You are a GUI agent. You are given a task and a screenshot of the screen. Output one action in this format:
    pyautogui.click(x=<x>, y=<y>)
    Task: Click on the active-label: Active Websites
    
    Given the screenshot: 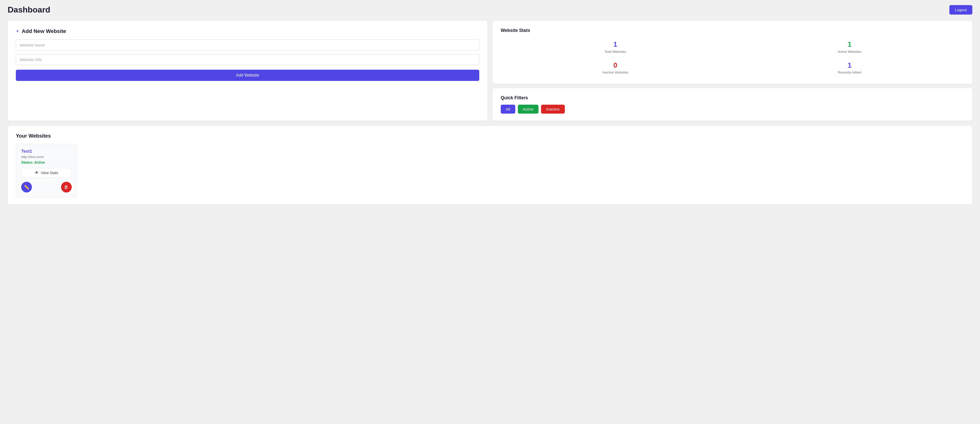 What is the action you would take?
    pyautogui.click(x=850, y=52)
    